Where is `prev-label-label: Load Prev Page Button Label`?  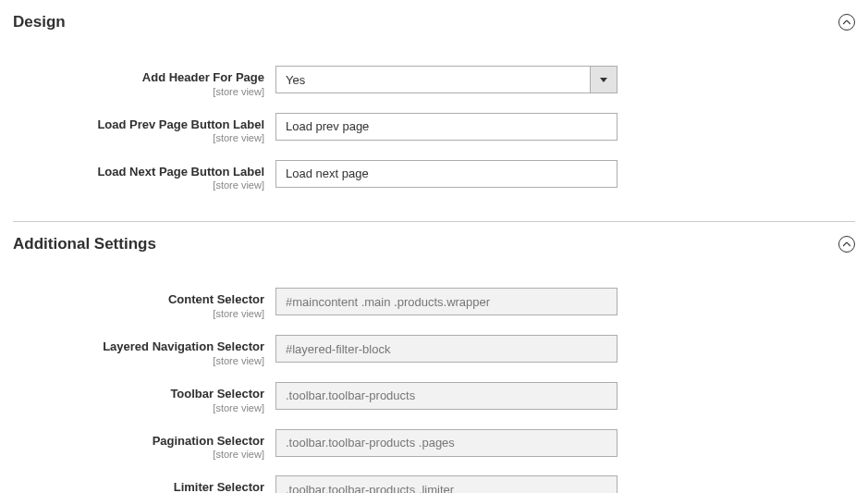
prev-label-label: Load Prev Page Button Label is located at coordinates (139, 125).